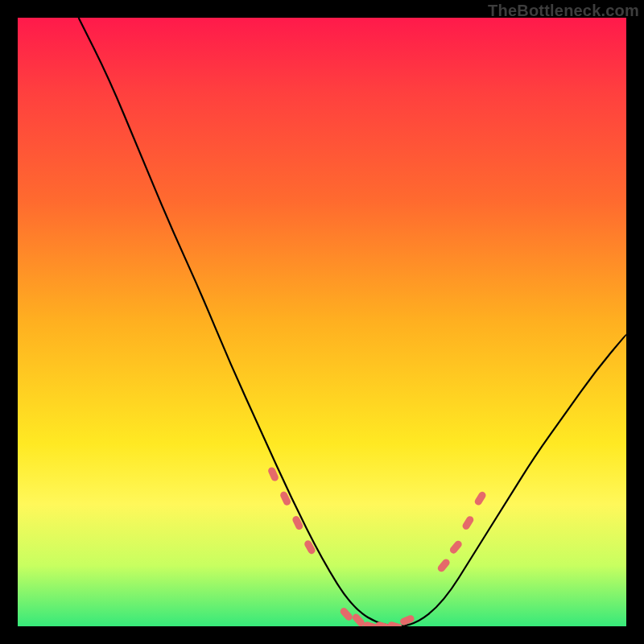 The width and height of the screenshot is (644, 644). What do you see at coordinates (378, 546) in the screenshot?
I see `curve-markers` at bounding box center [378, 546].